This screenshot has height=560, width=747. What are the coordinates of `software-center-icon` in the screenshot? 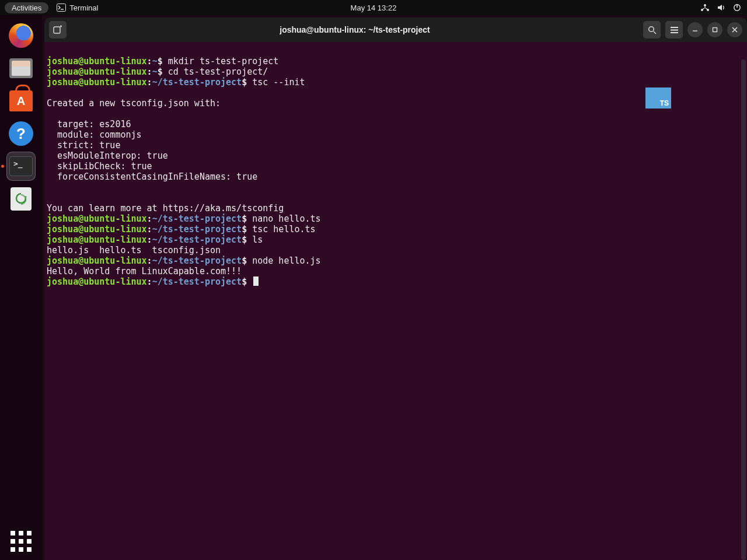 It's located at (21, 101).